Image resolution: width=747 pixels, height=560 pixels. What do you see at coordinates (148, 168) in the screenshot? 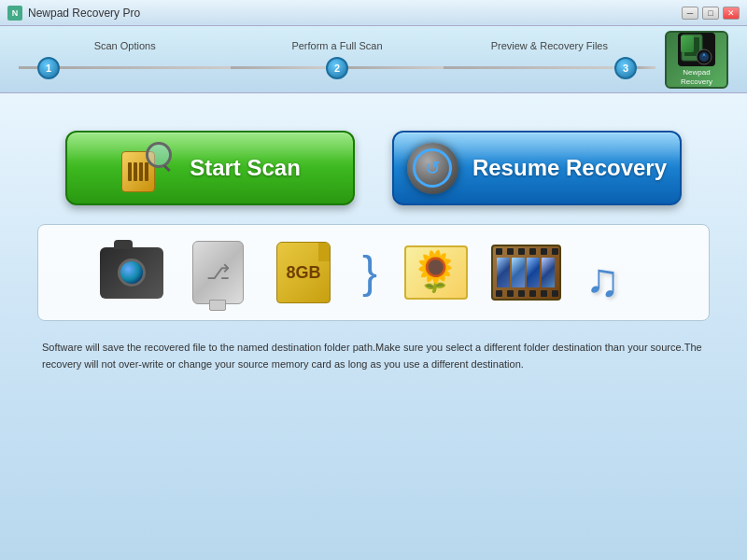
I see `scan-icon` at bounding box center [148, 168].